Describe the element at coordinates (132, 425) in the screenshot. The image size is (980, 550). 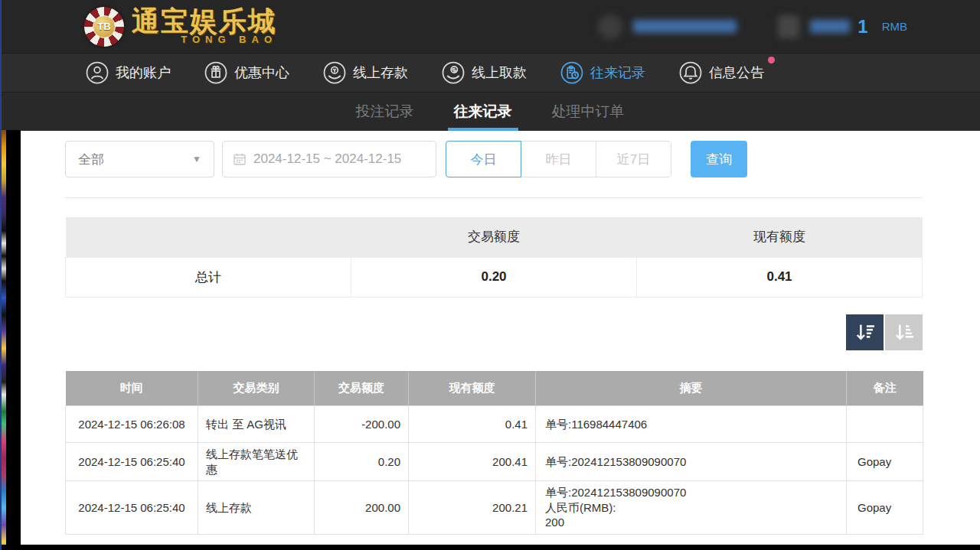
I see `cell-time: 2024-12-15 06:26:08` at that location.